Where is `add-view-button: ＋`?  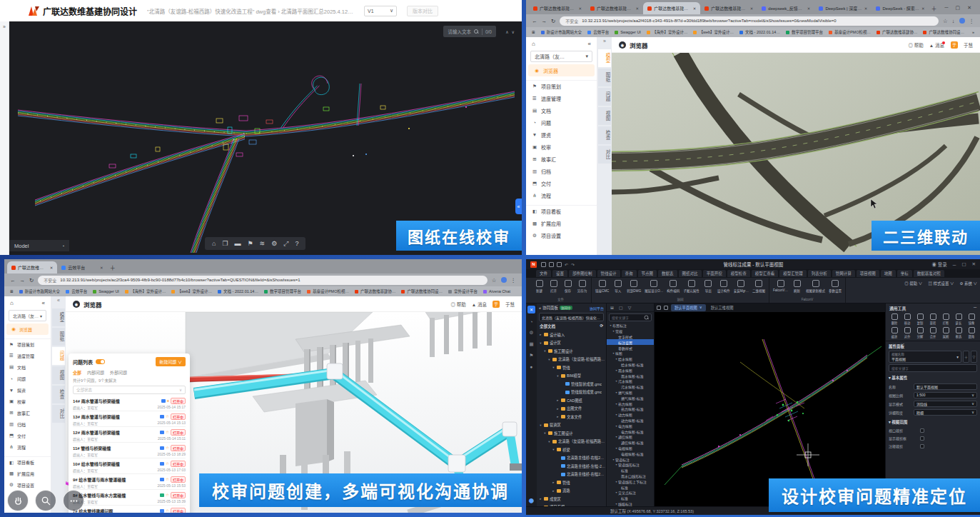 add-view-button: ＋ is located at coordinates (966, 357).